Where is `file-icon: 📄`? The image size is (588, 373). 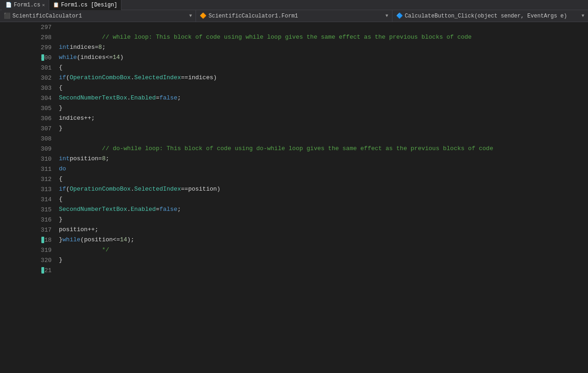
file-icon: 📄 is located at coordinates (9, 5).